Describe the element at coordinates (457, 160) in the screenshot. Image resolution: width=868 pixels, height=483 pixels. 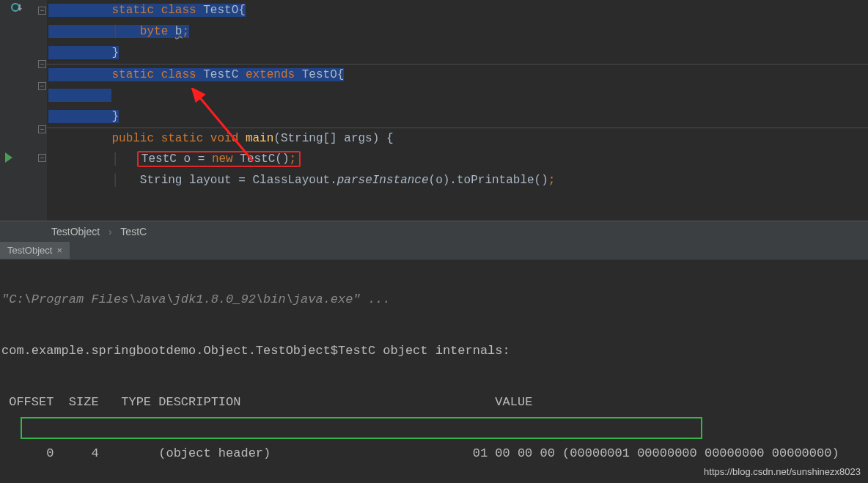
I see `code-line: │ TestC o = new TestC();` at that location.